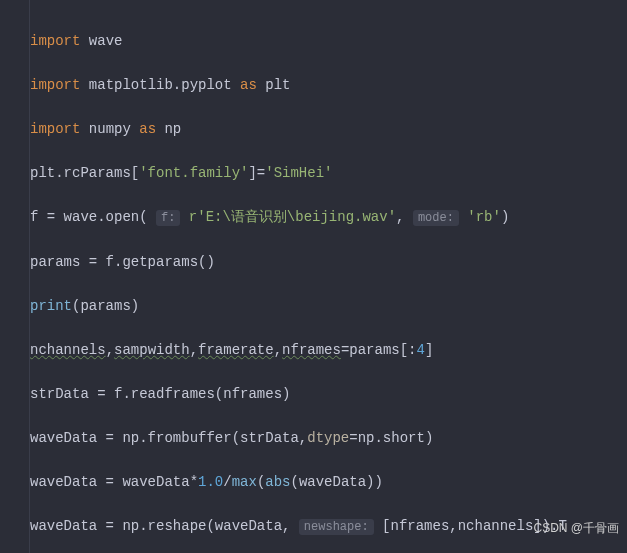 Image resolution: width=627 pixels, height=553 pixels. Describe the element at coordinates (484, 217) in the screenshot. I see `string-literal: 'rb'` at that location.